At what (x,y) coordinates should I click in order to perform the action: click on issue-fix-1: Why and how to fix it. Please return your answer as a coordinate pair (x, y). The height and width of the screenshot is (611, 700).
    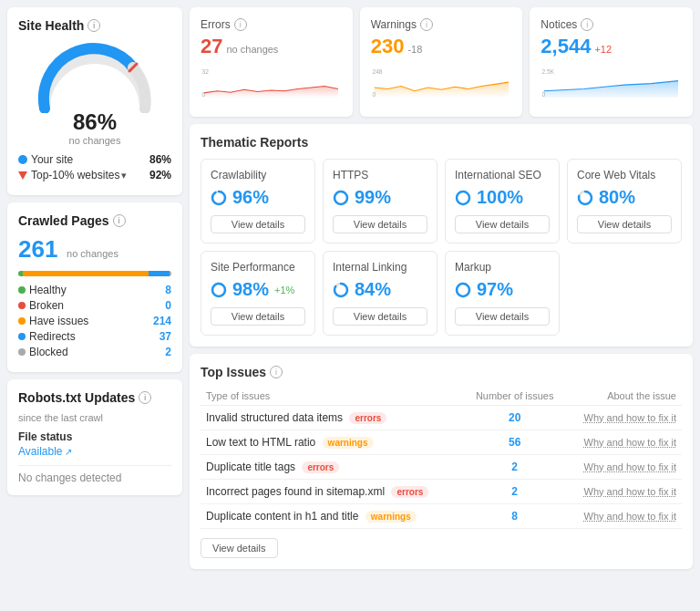
    Looking at the image, I should click on (623, 418).